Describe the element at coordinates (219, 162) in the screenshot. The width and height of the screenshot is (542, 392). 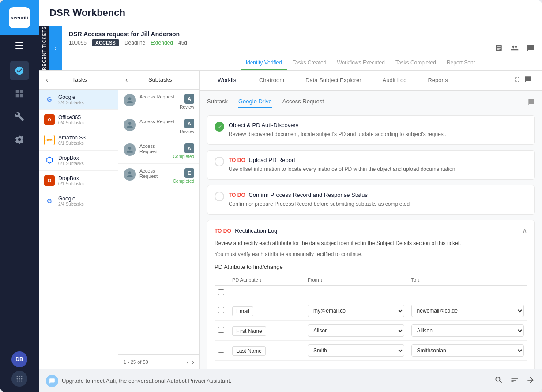
I see `task-checkbox-upload` at that location.